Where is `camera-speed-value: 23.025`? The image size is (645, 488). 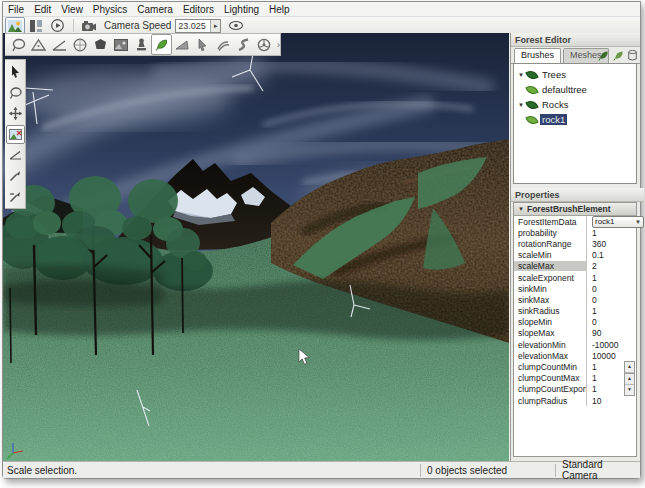 camera-speed-value: 23.025 is located at coordinates (193, 26).